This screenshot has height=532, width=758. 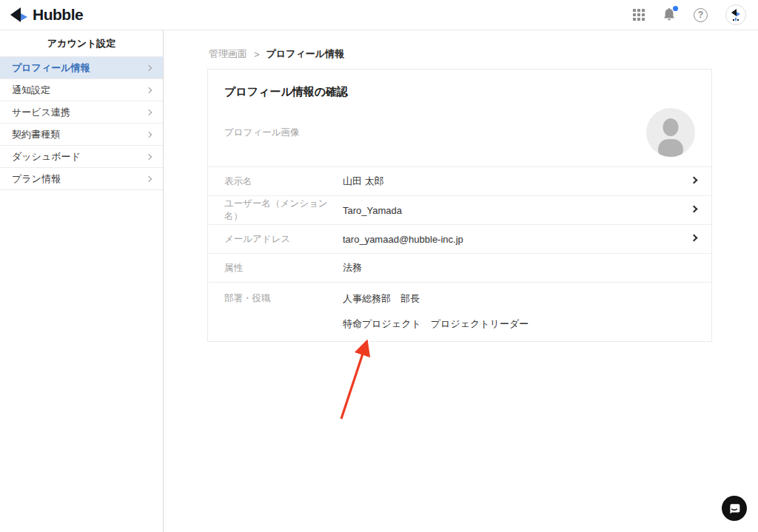 What do you see at coordinates (81, 157) in the screenshot?
I see `sidebar-item-dashboard: ダッシュボード` at bounding box center [81, 157].